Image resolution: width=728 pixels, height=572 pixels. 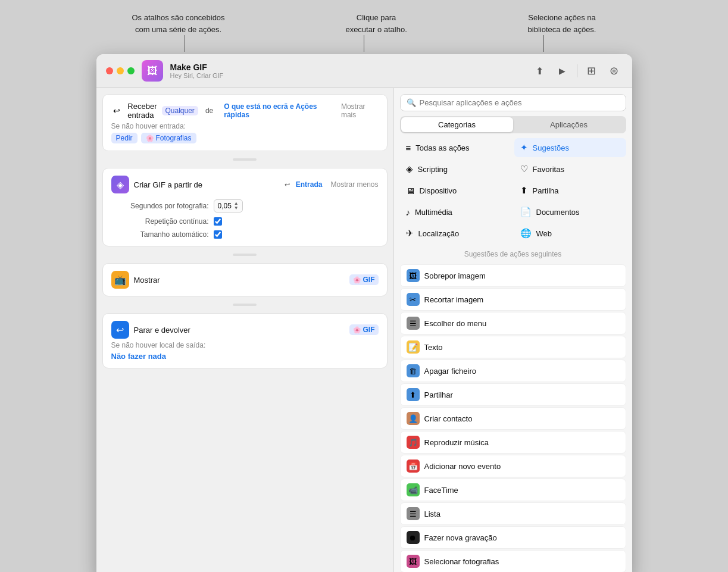 I want to click on minimize-button, so click(x=120, y=71).